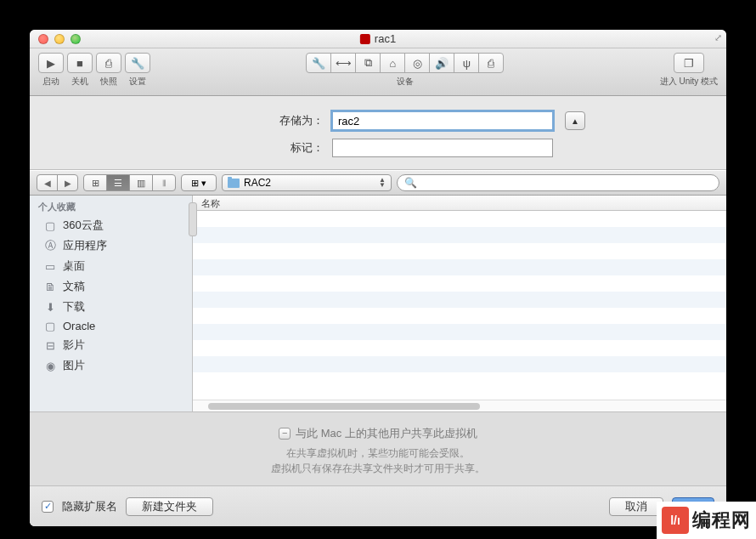 This screenshot has width=756, height=539. What do you see at coordinates (50, 266) in the screenshot?
I see `desktop-icon: ▭` at bounding box center [50, 266].